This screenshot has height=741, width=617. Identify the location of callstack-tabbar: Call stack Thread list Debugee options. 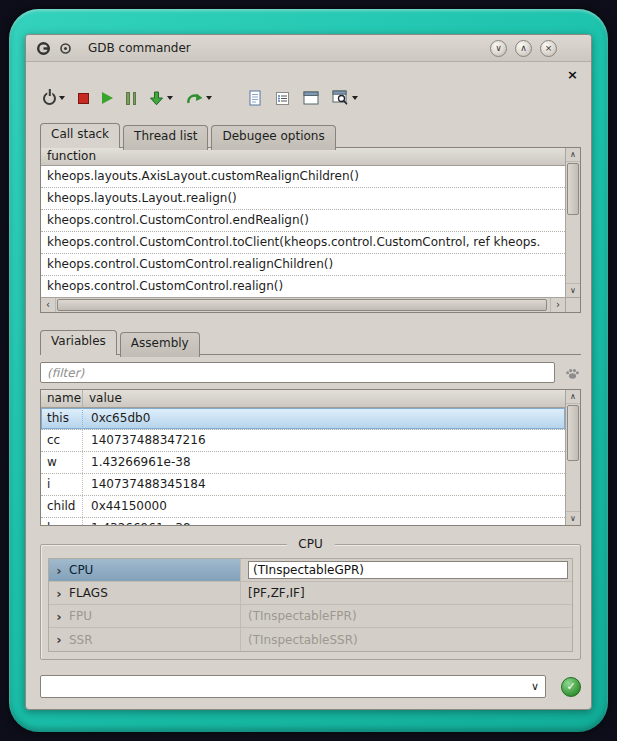
(316, 136).